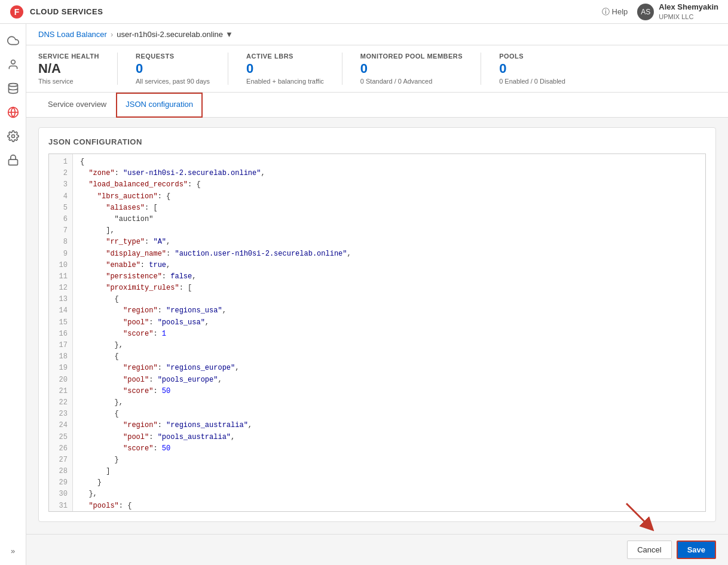 The image size is (728, 565). What do you see at coordinates (17, 12) in the screenshot?
I see `brand-logo: F` at bounding box center [17, 12].